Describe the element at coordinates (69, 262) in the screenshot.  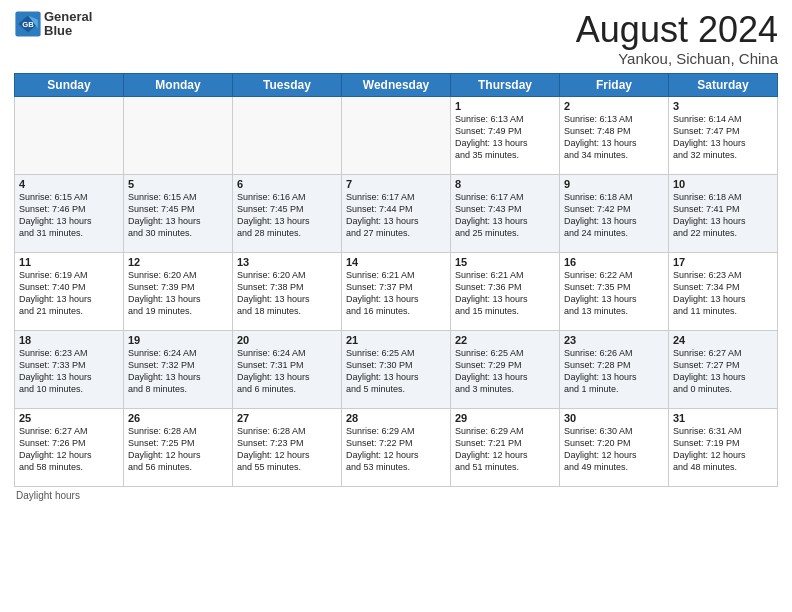
I see `day-number: 11` at that location.